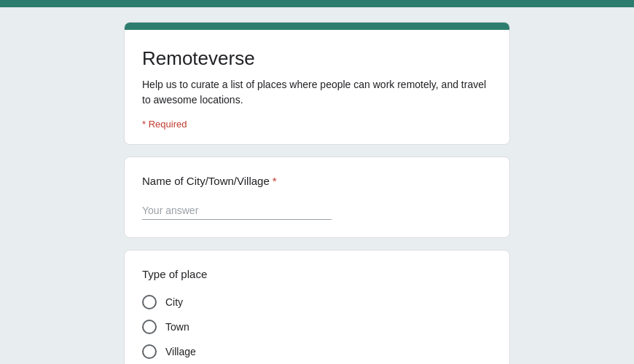  I want to click on question1-label-text: Name of City/Town/Village, so click(206, 181).